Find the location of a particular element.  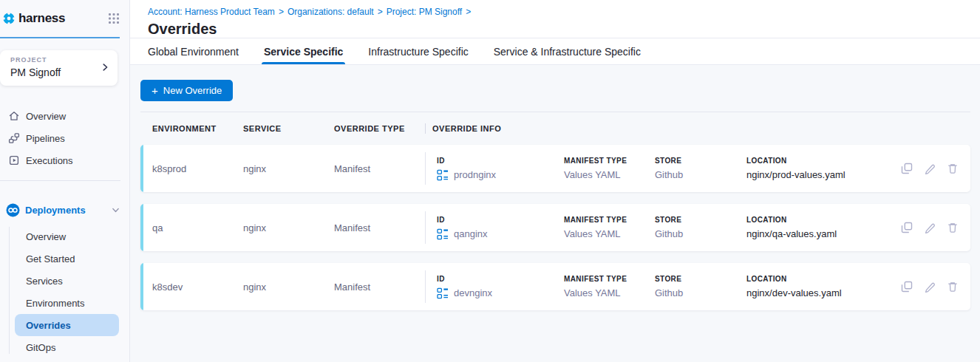

tab-service-specific: Service Specific is located at coordinates (303, 52).